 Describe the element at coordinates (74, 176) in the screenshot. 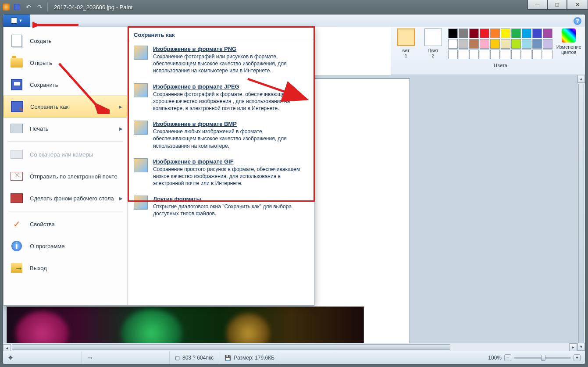

I see `menu-item-label: Отправить по электронной почте` at that location.